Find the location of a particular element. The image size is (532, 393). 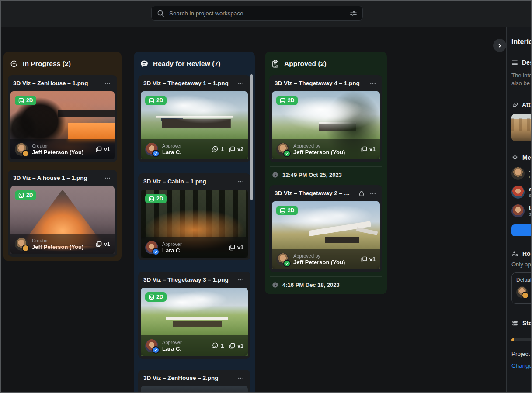

column-body: 3D Viz – Thegetaway 4 – 1.png2DApproved … is located at coordinates (326, 182).